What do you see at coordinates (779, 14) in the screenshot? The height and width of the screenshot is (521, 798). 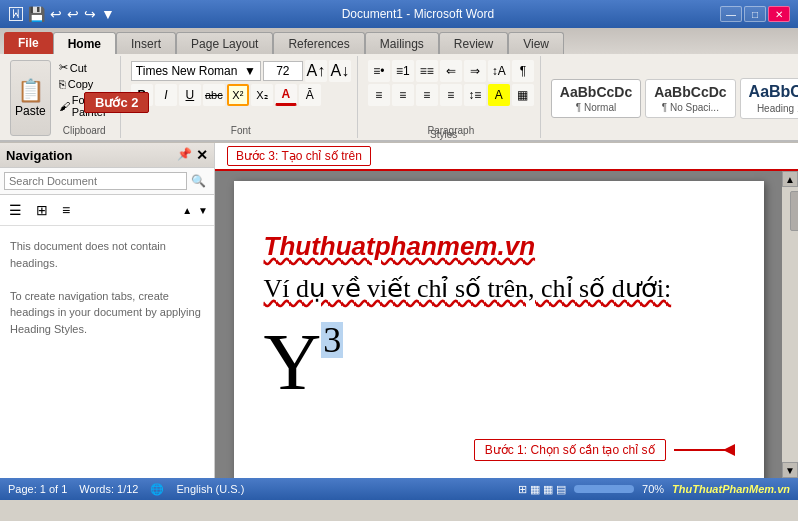 I see `close-button: ✕` at bounding box center [779, 14].